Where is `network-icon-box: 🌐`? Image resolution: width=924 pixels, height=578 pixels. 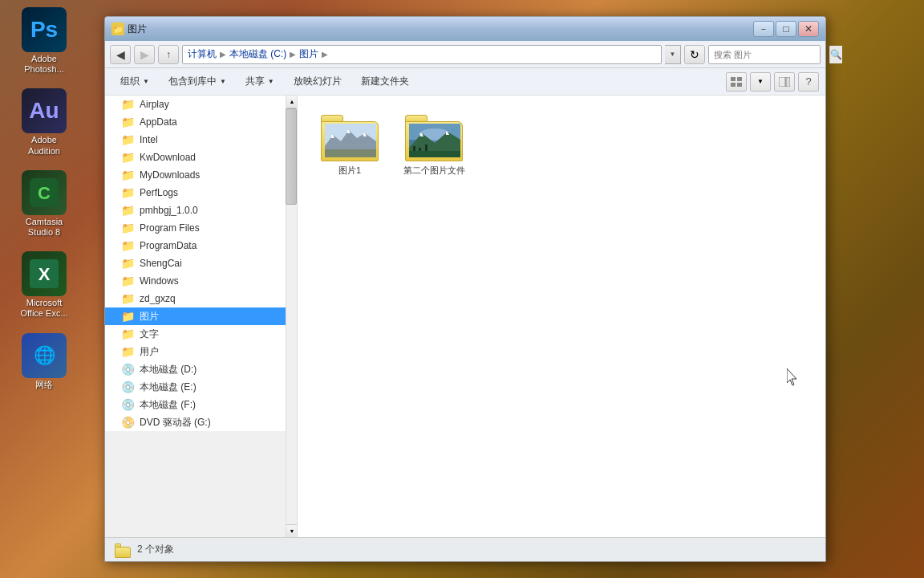
network-icon-box: 🌐 is located at coordinates (44, 356).